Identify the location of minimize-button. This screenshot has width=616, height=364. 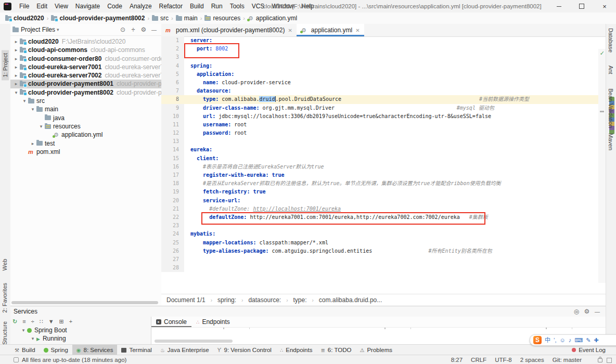
(559, 6).